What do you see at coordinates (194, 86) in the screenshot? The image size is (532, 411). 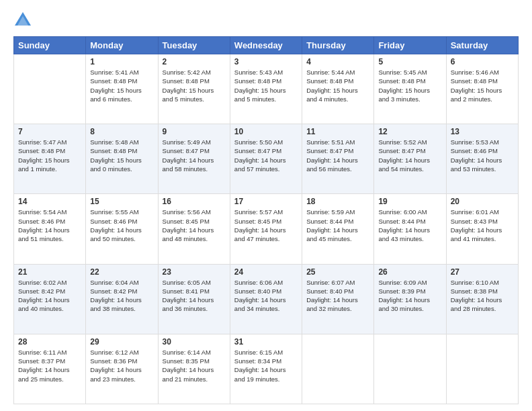 I see `day-info: Sunrise: 5:42 AM Sunset: 8:48 PM Dayligh…` at bounding box center [194, 86].